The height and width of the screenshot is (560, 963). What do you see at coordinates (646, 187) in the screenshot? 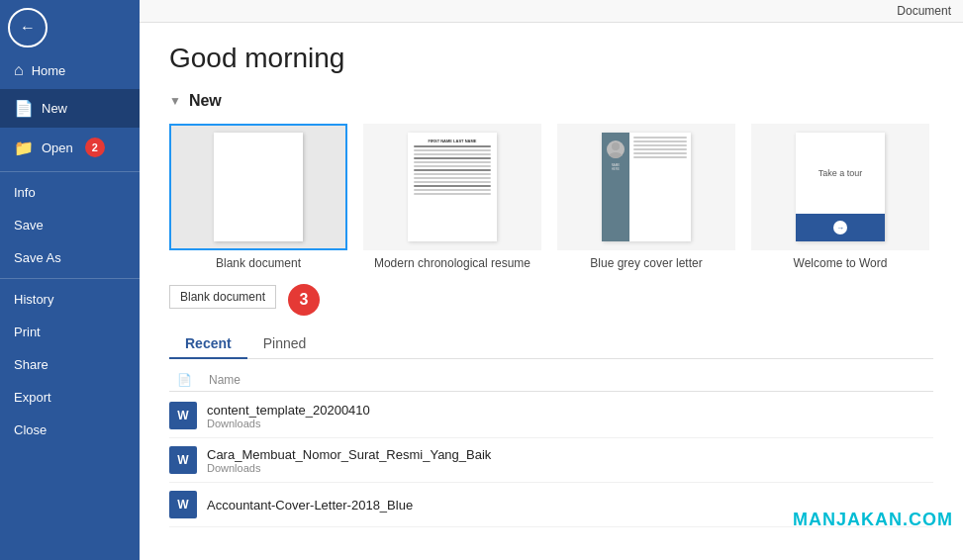
I see `cover-preview: NAMEHERE` at bounding box center [646, 187].